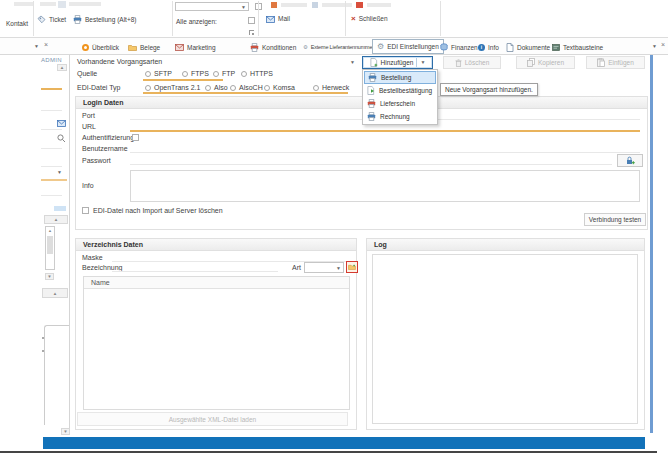 The width and height of the screenshot is (668, 461). What do you see at coordinates (55, 293) in the screenshot?
I see `sidebar-up-button-2: ▲` at bounding box center [55, 293].